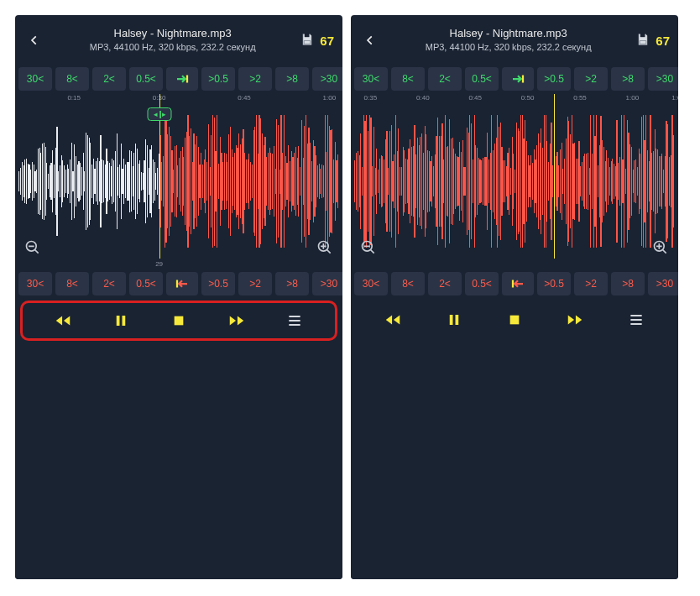  Describe the element at coordinates (179, 265) in the screenshot. I see `time-ruler-bottom: 29` at that location.